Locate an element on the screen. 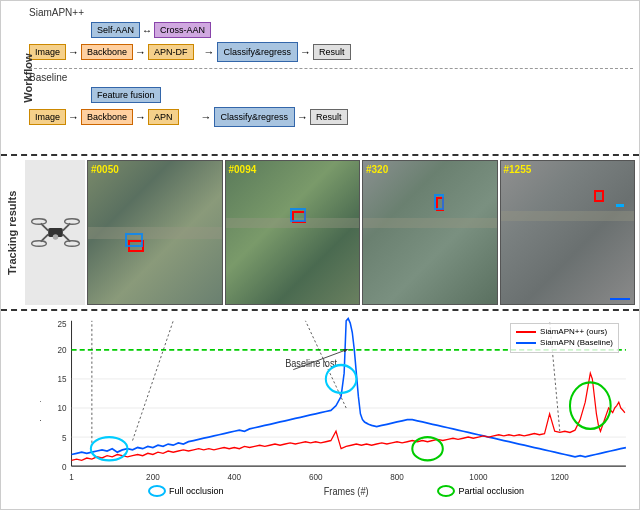 The height and width of the screenshot is (510, 640). frame-number-0050: #0050 is located at coordinates (105, 170).